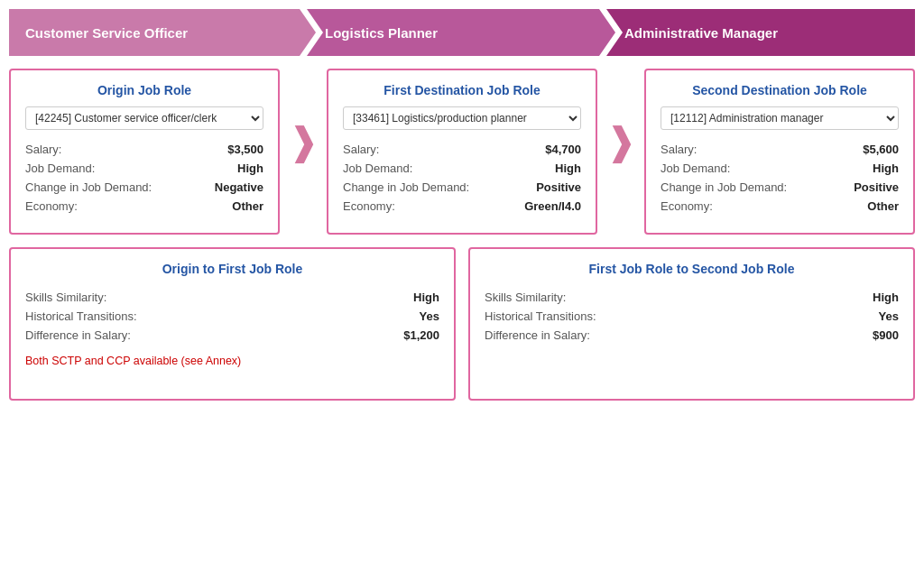 Image resolution: width=924 pixels, height=563 pixels. Describe the element at coordinates (881, 150) in the screenshot. I see `second-dest-salary-value: $5,600` at that location.